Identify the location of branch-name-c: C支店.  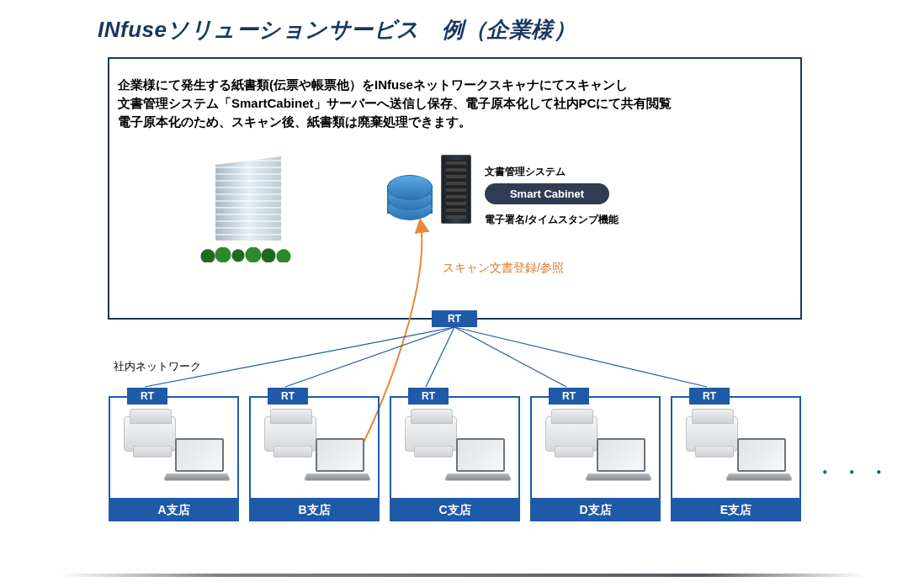
(454, 510).